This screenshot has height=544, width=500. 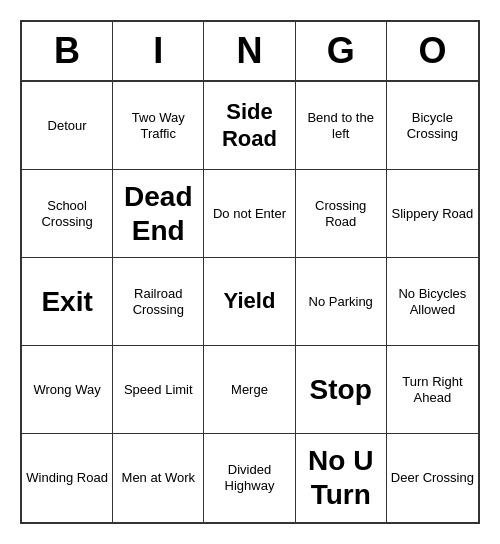 I want to click on bingo-cell: Do not Enter, so click(x=250, y=214).